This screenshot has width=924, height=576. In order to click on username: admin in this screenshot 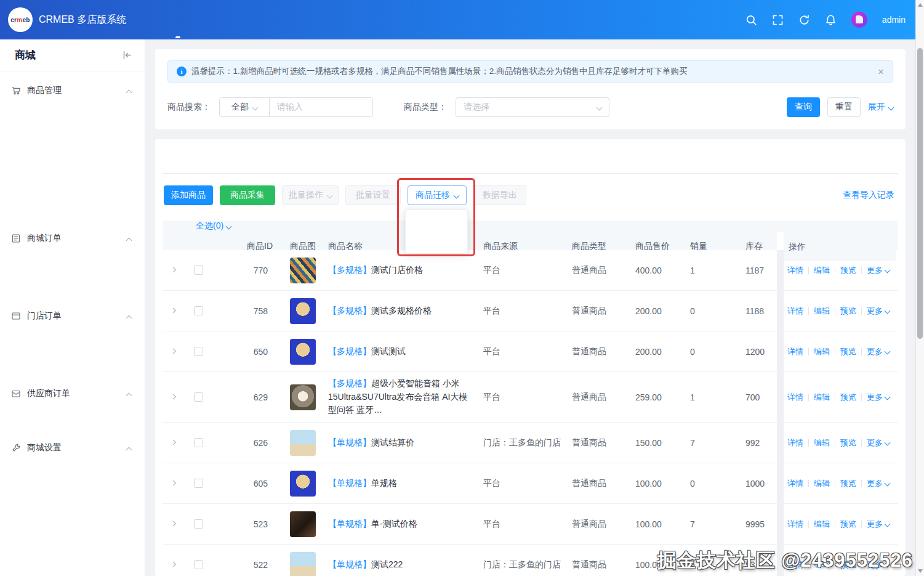, I will do `click(894, 20)`.